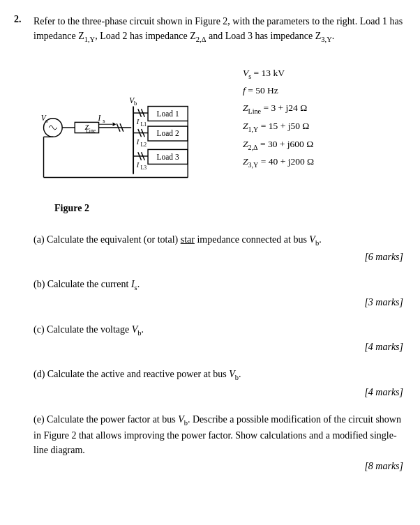  Describe the element at coordinates (168, 156) in the screenshot. I see `svg-text: Load 3` at that location.